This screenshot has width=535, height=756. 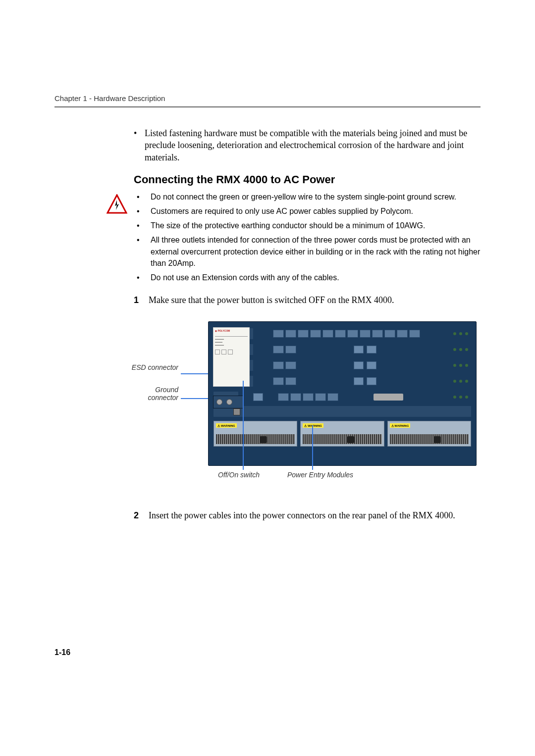 I want to click on section-heading: Connecting the RMX 4000 to AC Power, so click(x=307, y=180).